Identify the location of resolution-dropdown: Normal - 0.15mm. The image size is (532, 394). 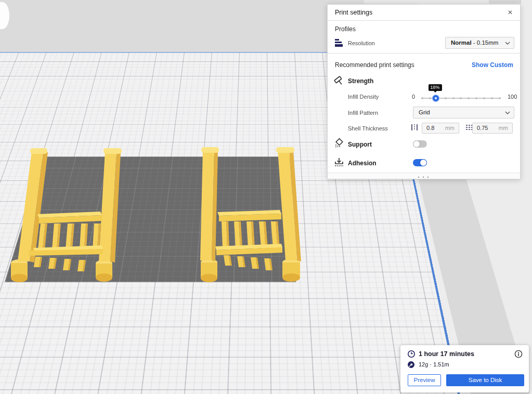
(479, 43).